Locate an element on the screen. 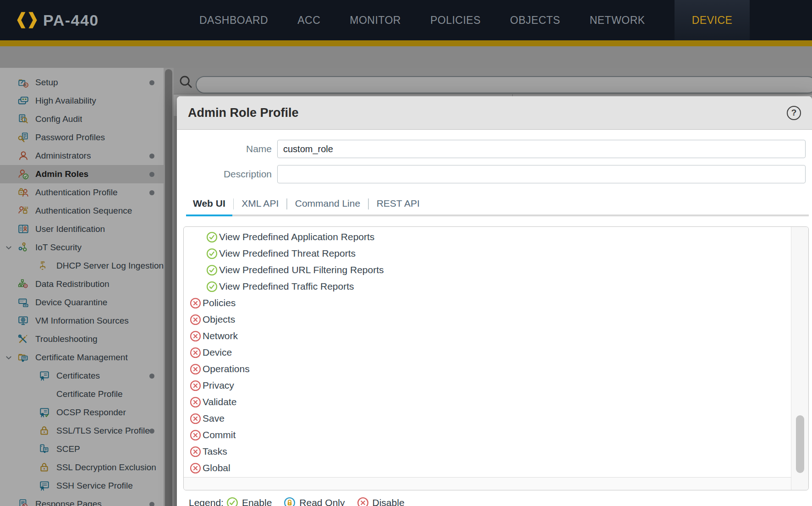 This screenshot has width=812, height=506. tree-item-objects: Objects is located at coordinates (488, 319).